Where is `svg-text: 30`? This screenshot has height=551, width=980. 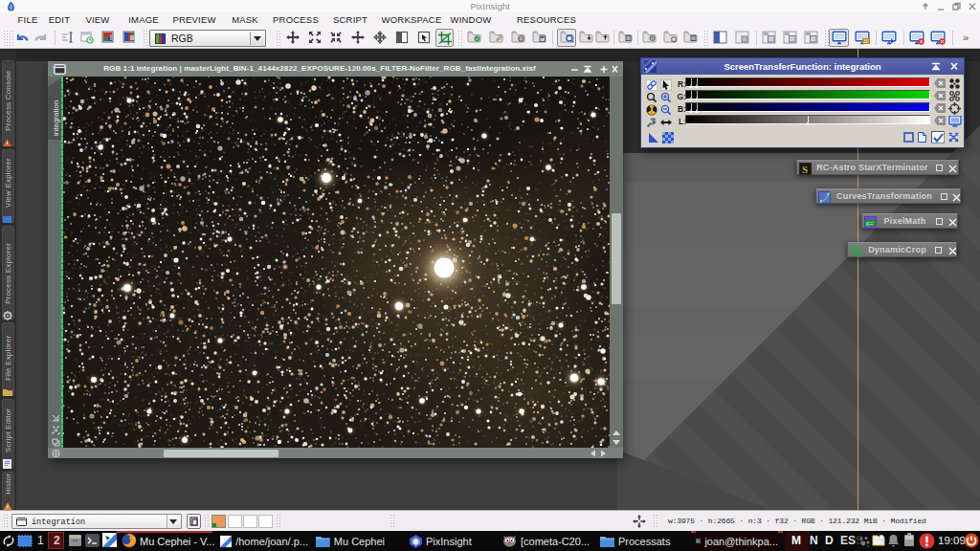
svg-text: 30 is located at coordinates (866, 41).